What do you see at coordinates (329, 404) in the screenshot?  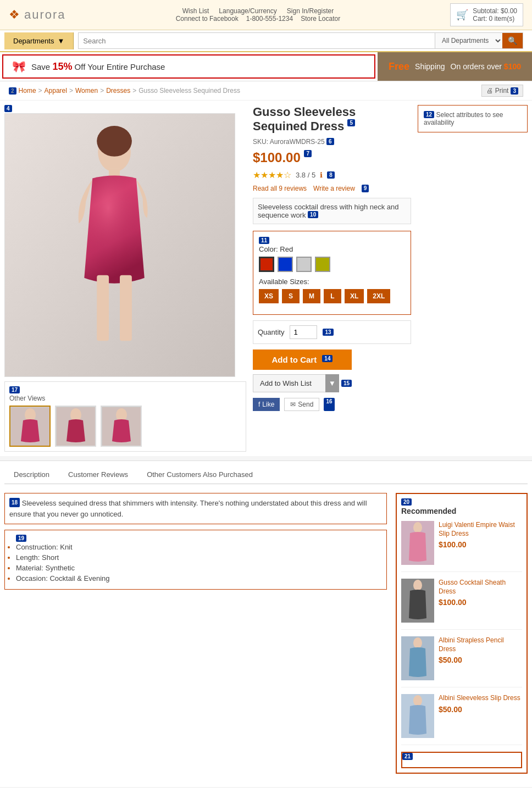 I see `badge-16: 16` at bounding box center [329, 404].